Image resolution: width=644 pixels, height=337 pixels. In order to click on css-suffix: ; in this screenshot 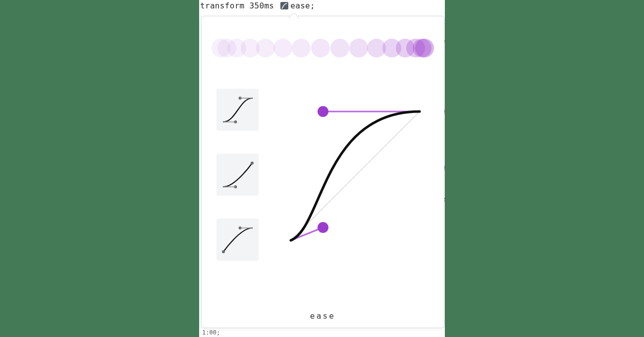, I will do `click(313, 6)`.